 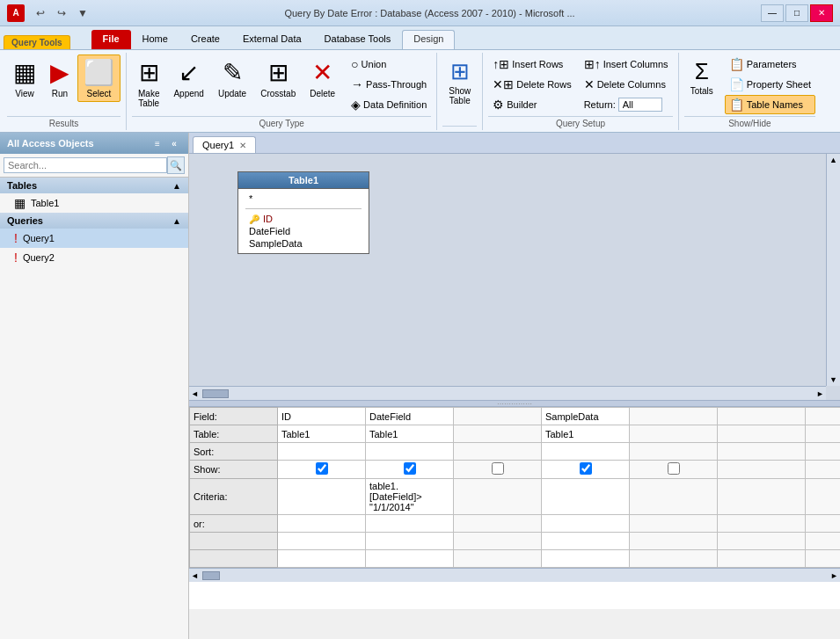 I want to click on tab-create: Create, so click(x=206, y=40).